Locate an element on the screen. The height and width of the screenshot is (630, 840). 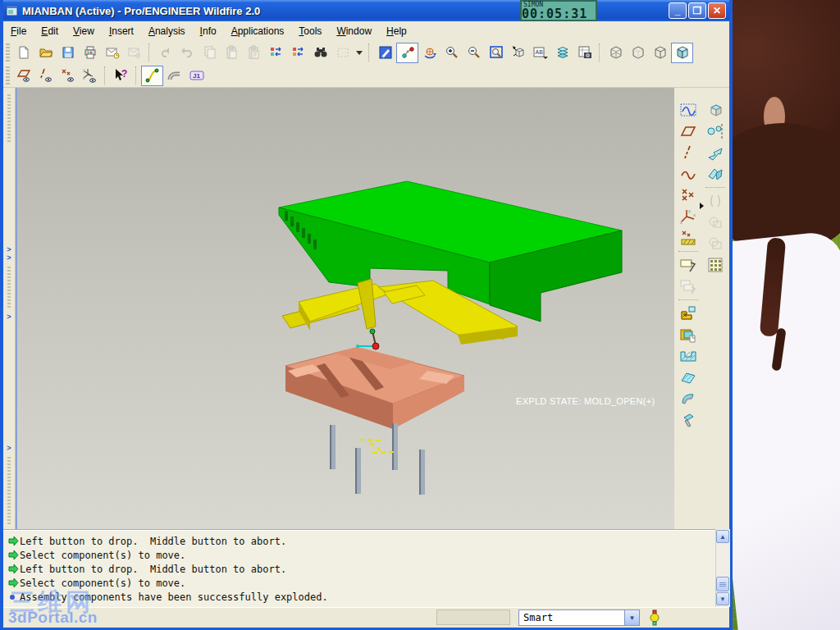
menu-edit: Edit is located at coordinates (49, 31).